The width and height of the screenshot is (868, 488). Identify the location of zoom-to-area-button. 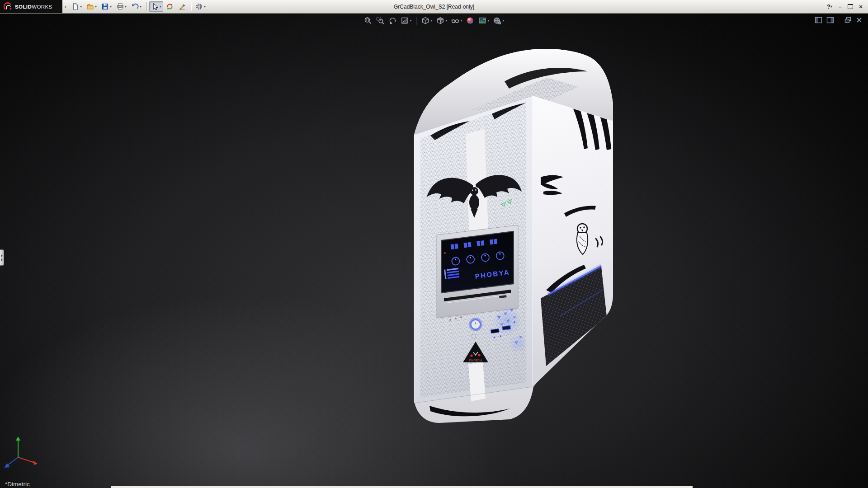
(380, 21).